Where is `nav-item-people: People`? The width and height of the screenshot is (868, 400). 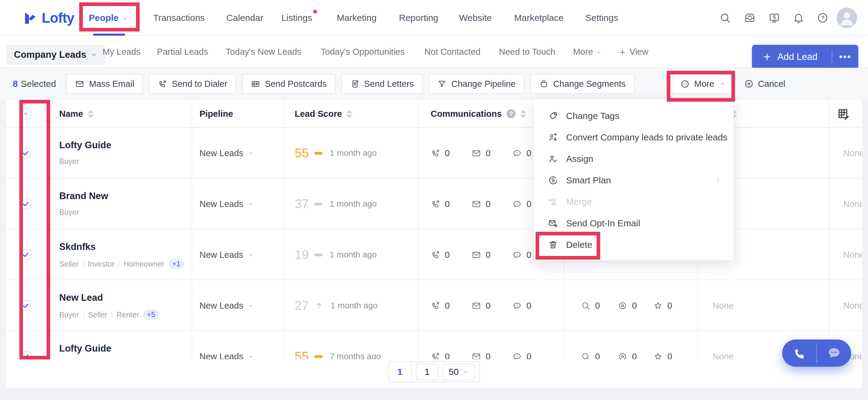
nav-item-people: People is located at coordinates (108, 18).